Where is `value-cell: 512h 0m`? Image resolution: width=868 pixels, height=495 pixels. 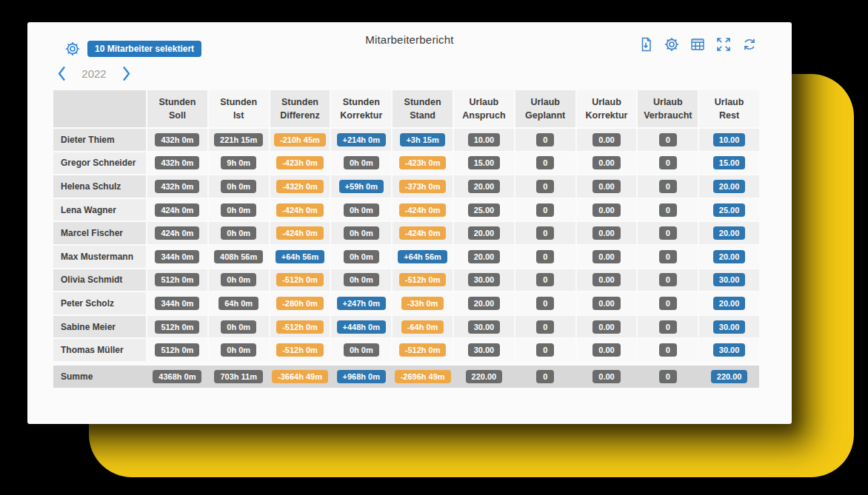
value-cell: 512h 0m is located at coordinates (178, 327).